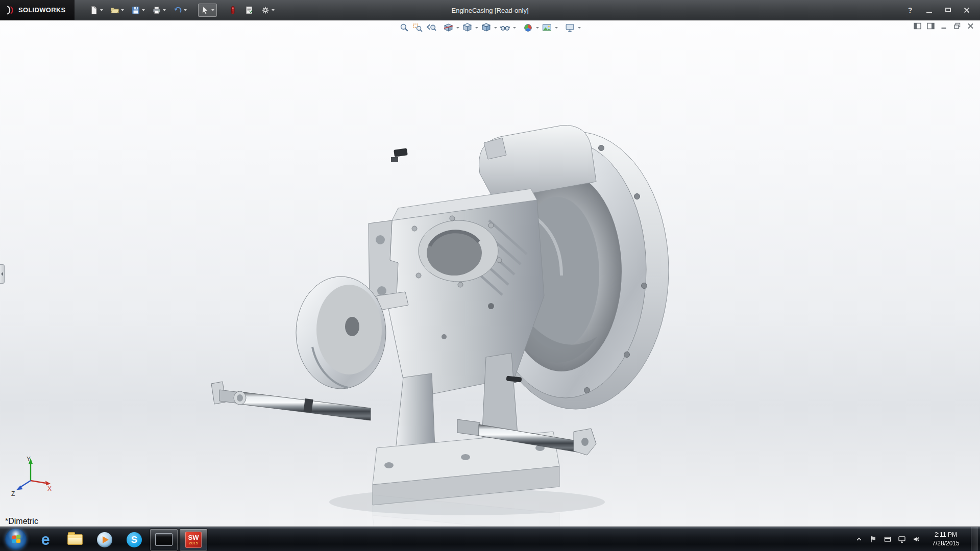  I want to click on folder-icon, so click(75, 540).